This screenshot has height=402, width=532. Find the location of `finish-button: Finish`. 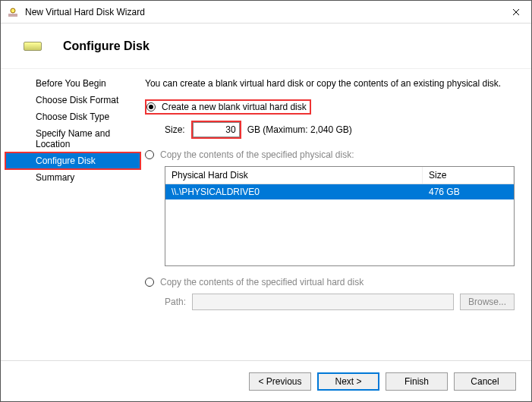

finish-button: Finish is located at coordinates (417, 382).